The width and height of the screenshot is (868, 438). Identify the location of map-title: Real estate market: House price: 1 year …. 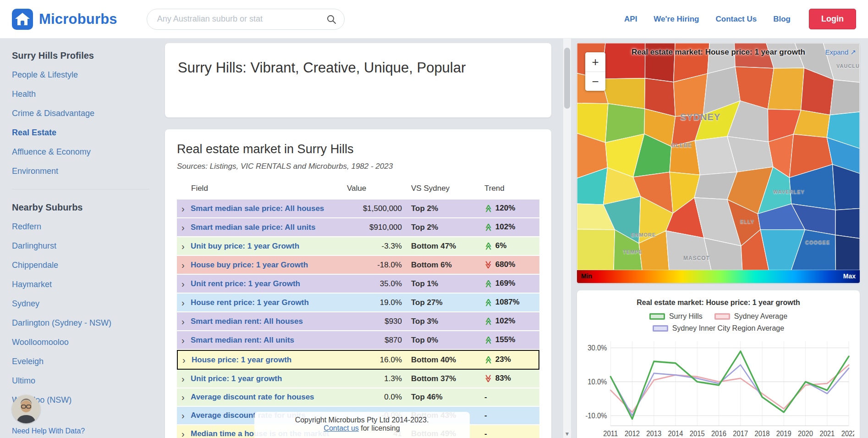
(719, 52).